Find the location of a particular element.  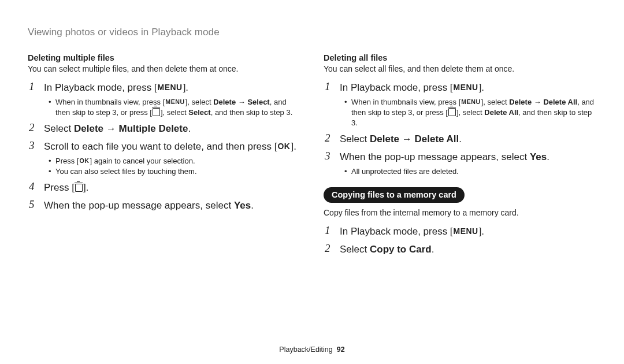

left-desc: You can select multiple files, and then … is located at coordinates (164, 69).